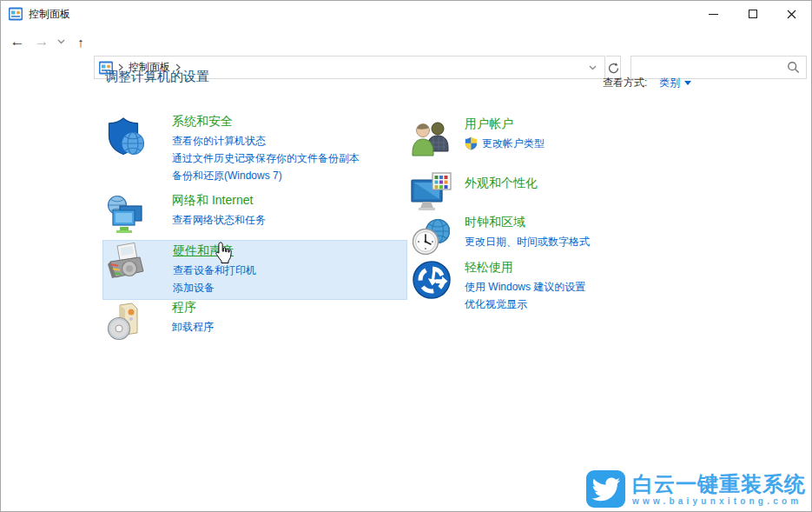 The height and width of the screenshot is (512, 812). What do you see at coordinates (696, 489) in the screenshot?
I see `watermark: 白云一键重装系统 www.baiyunxitong.com` at bounding box center [696, 489].